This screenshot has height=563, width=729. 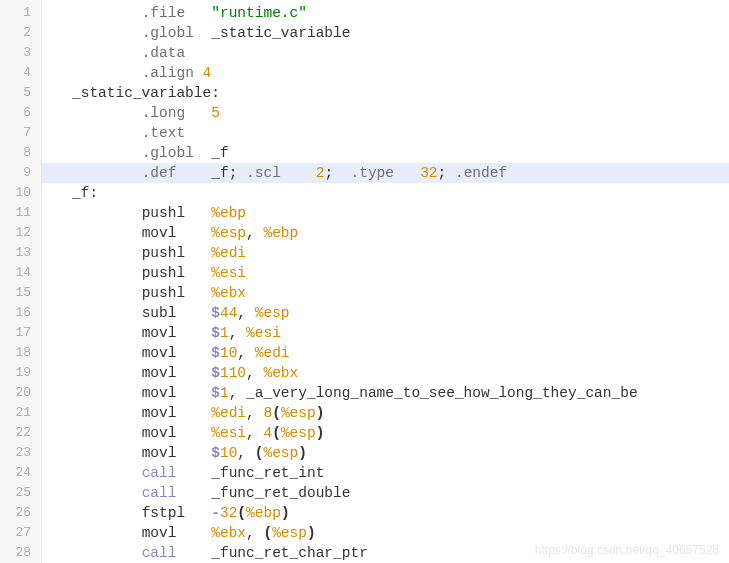 What do you see at coordinates (386, 273) in the screenshot?
I see `code-line: pushl %esi` at bounding box center [386, 273].